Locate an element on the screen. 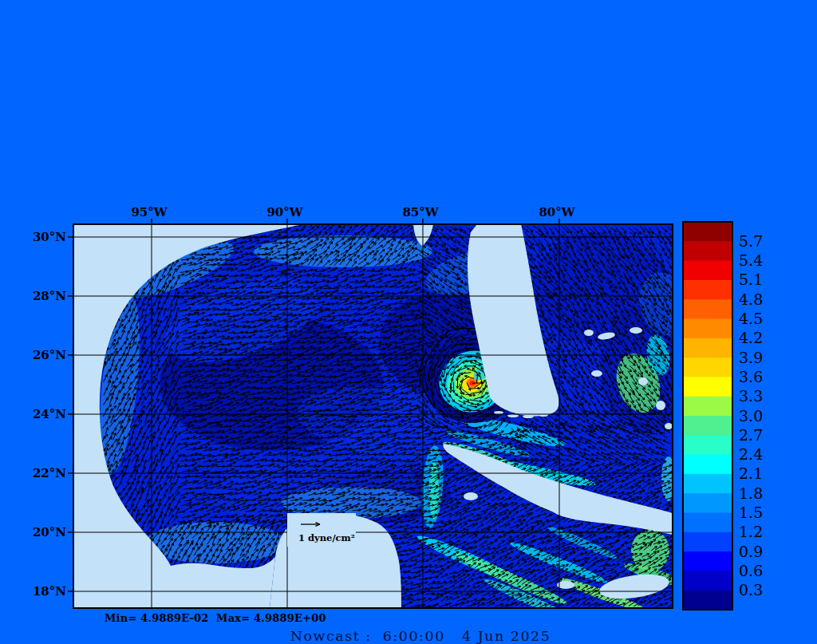  colorbar-tick-label: 1.5 is located at coordinates (751, 512).